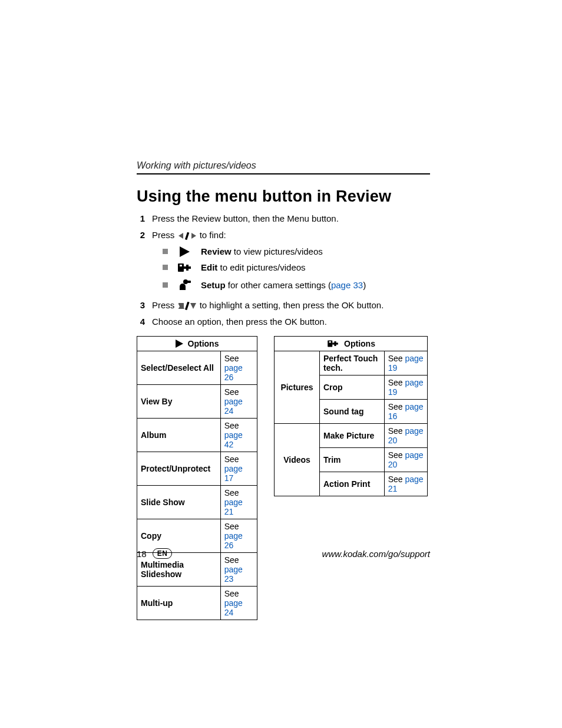 This screenshot has width=562, height=728. What do you see at coordinates (347, 285) in the screenshot?
I see `page-33-link: page 33` at bounding box center [347, 285].